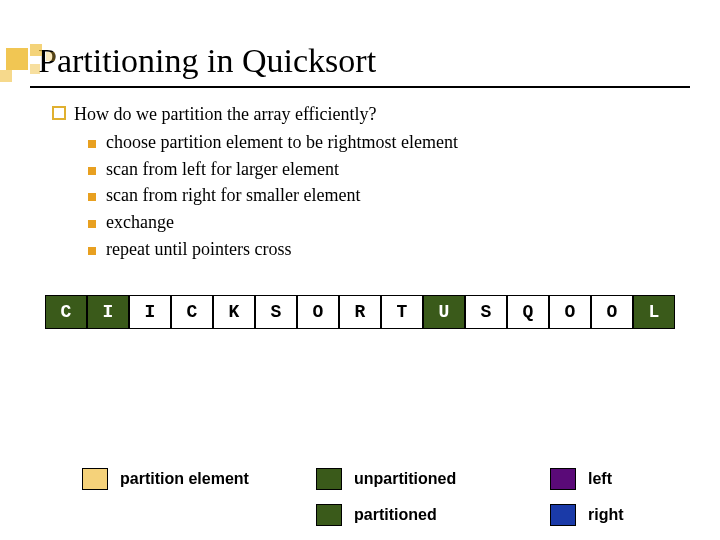 The height and width of the screenshot is (540, 720). Describe the element at coordinates (59, 113) in the screenshot. I see `hollow-square-bullet-icon` at that location.